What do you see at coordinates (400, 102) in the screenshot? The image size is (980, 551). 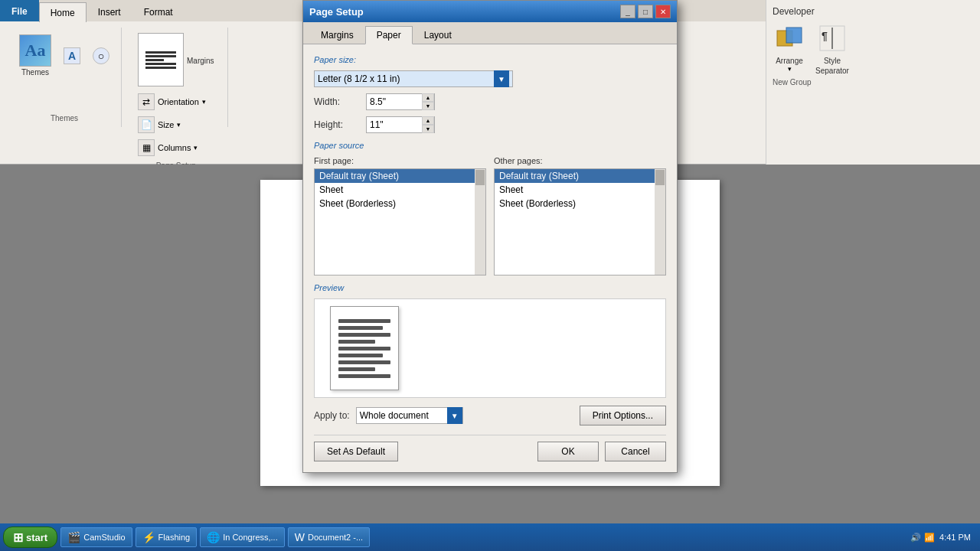 I see `width-input: 8.5" ▲ ▼` at bounding box center [400, 102].